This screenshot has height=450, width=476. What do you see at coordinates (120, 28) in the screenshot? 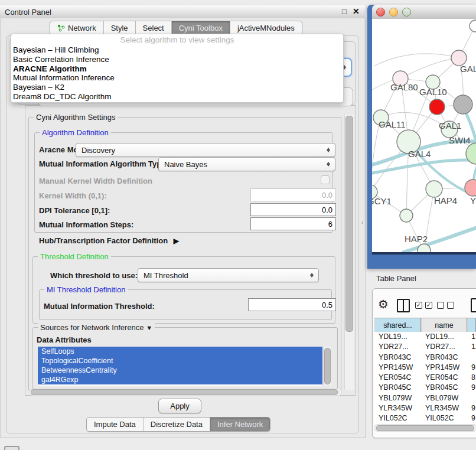
I see `tab-style: Style` at bounding box center [120, 28].